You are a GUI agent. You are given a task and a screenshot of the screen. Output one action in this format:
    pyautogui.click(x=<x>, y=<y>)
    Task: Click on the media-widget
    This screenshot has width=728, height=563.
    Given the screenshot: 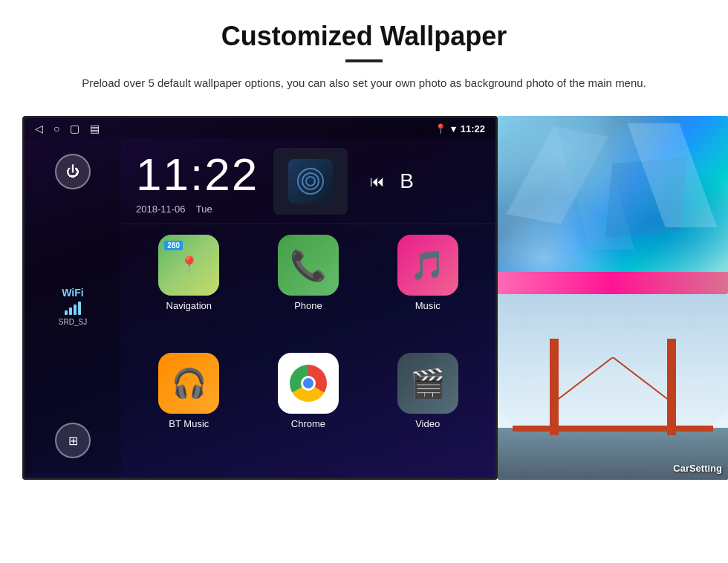 What is the action you would take?
    pyautogui.click(x=311, y=181)
    